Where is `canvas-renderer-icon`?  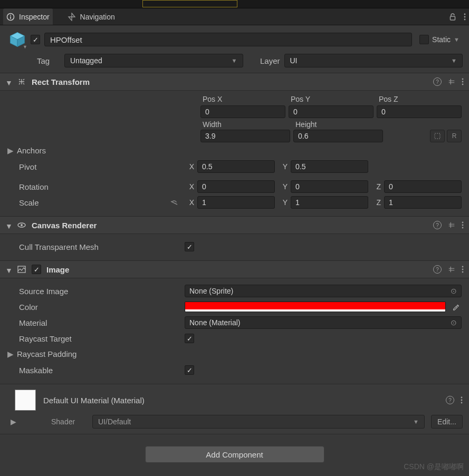
canvas-renderer-icon is located at coordinates (22, 225).